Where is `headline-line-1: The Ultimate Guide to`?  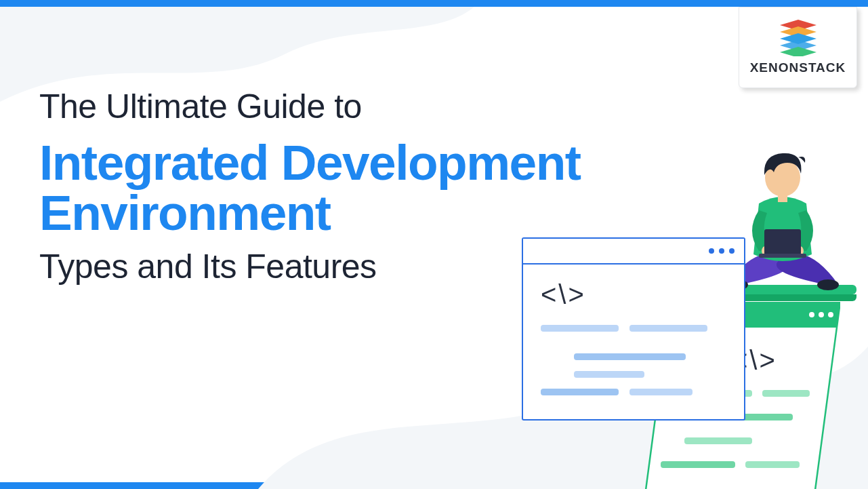 headline-line-1: The Ultimate Guide to is located at coordinates (337, 107).